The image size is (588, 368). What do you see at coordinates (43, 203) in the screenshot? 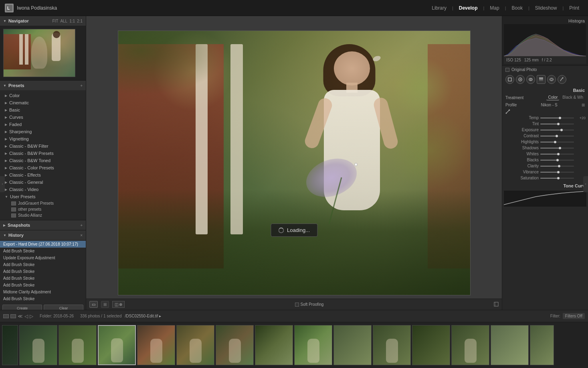
I see `preset-jodi: JodiGrauert Presets` at bounding box center [43, 203].